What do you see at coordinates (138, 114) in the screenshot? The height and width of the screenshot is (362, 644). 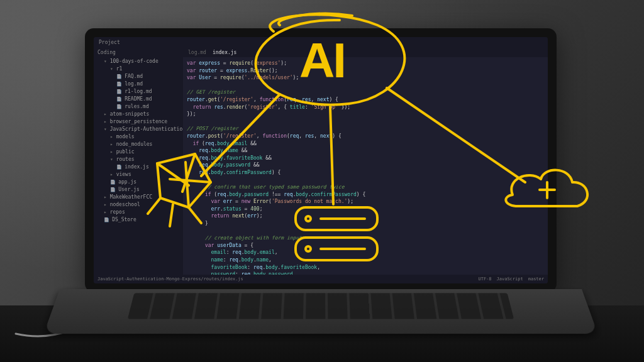 I see `tree-folder: atom-snippets` at bounding box center [138, 114].